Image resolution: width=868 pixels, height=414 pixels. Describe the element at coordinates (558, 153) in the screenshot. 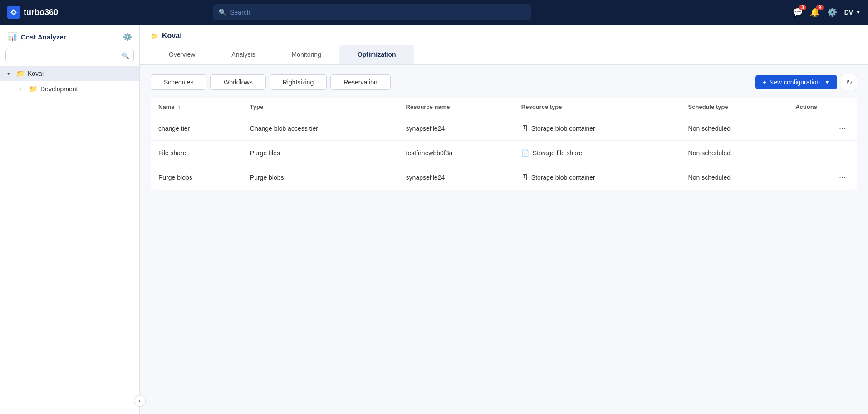

I see `row2-resource-type-label: Storage file share` at that location.